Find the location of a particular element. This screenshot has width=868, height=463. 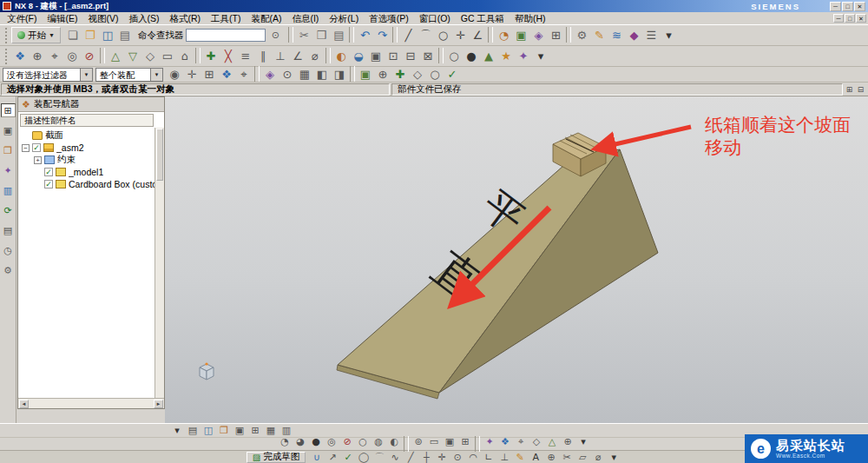

perspective-icon: ◇ is located at coordinates (536, 441).